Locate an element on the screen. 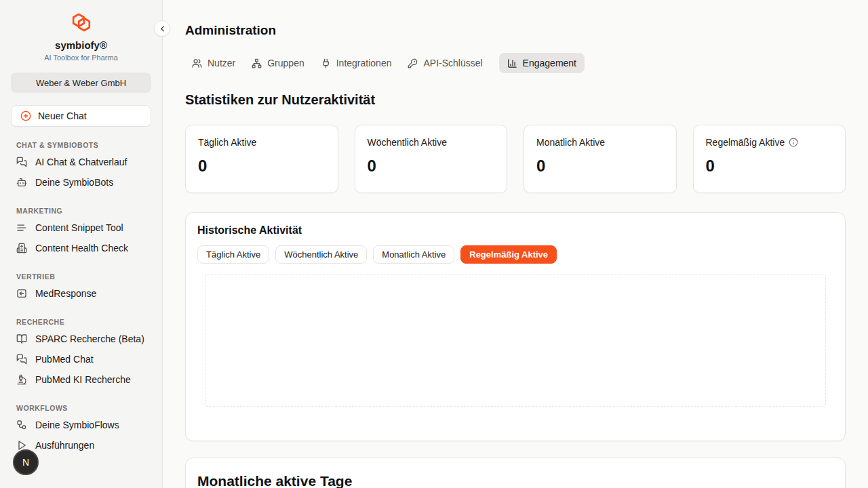  sidebar-item-symbiobots: Deine SymbioBots is located at coordinates (81, 182).